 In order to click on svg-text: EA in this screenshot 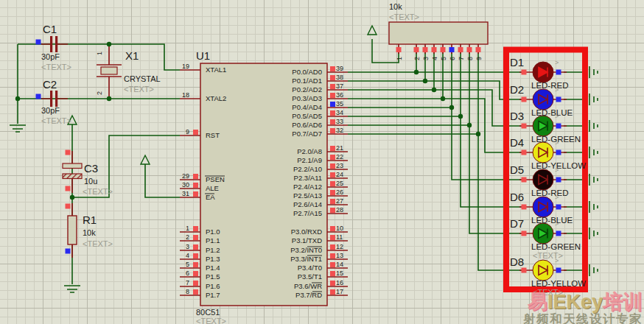, I will do `click(211, 197)`.